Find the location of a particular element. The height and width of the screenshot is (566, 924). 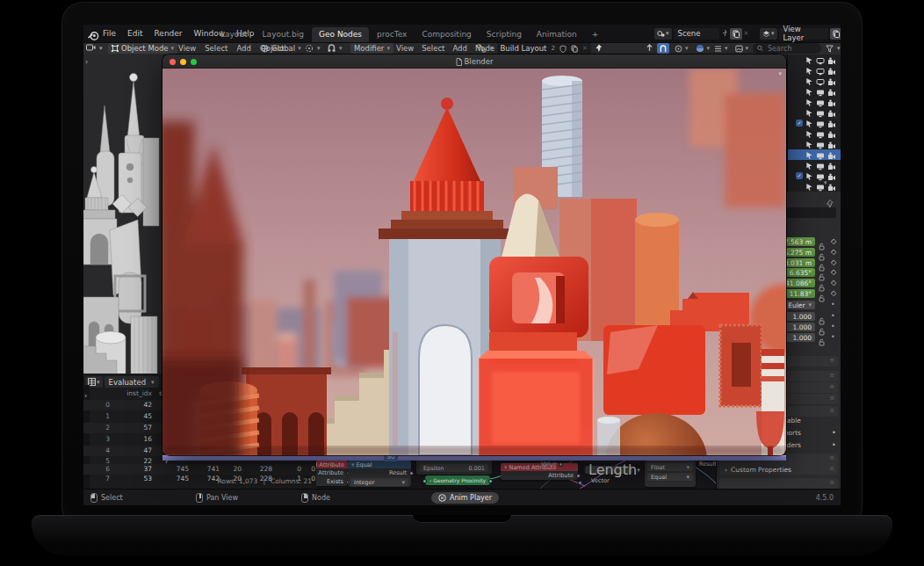

viewport-3d is located at coordinates (123, 214).